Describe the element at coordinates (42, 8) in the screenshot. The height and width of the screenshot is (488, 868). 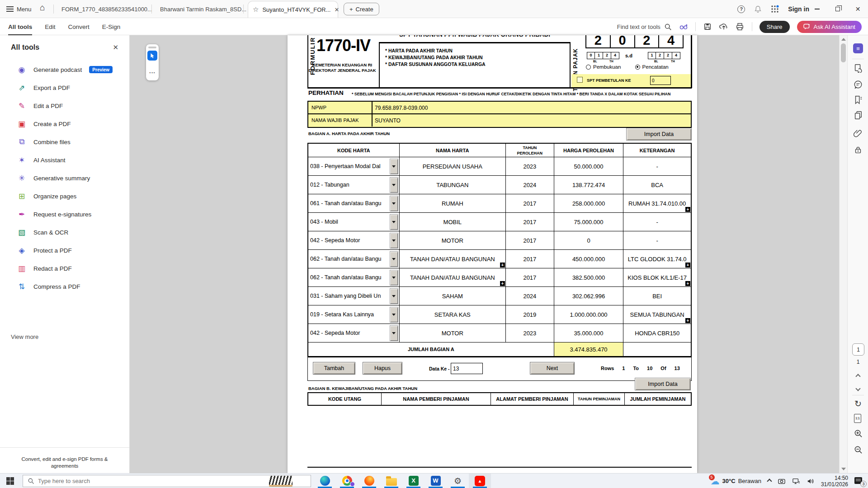
I see `home-icon: ⌂` at that location.